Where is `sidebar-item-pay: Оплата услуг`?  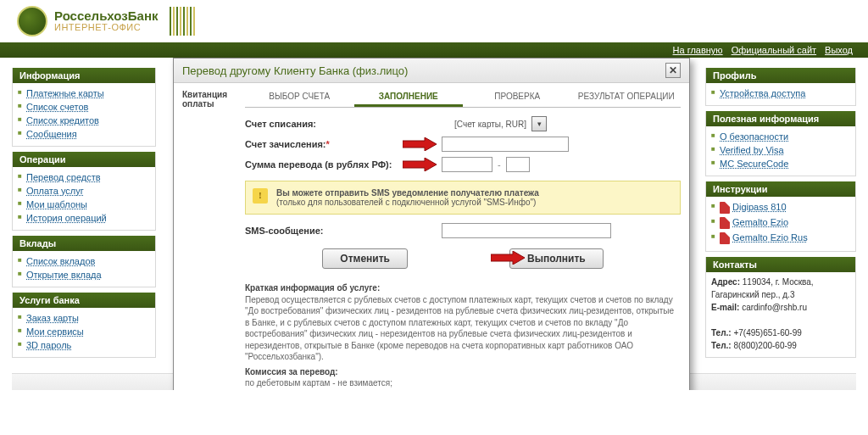
sidebar-item-pay: Оплата услуг is located at coordinates (55, 191).